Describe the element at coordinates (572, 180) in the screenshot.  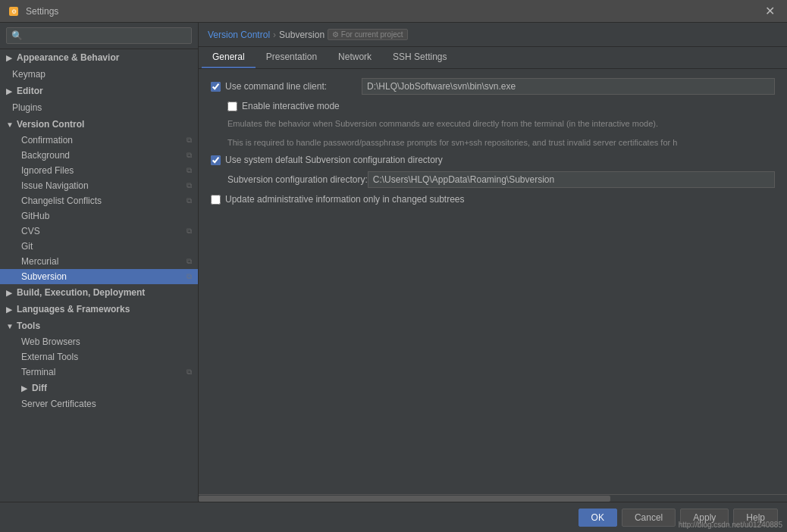
I see `svn-config-dir-input` at that location.